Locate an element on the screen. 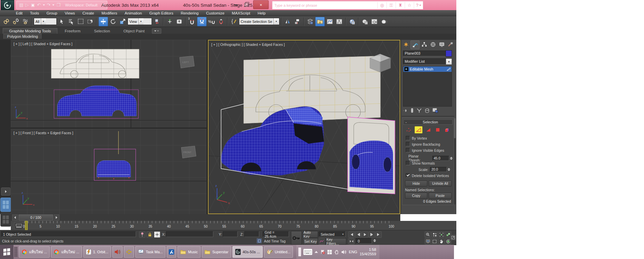 This screenshot has height=259, width=644. window-crossing-toggle-button is located at coordinates (90, 22).